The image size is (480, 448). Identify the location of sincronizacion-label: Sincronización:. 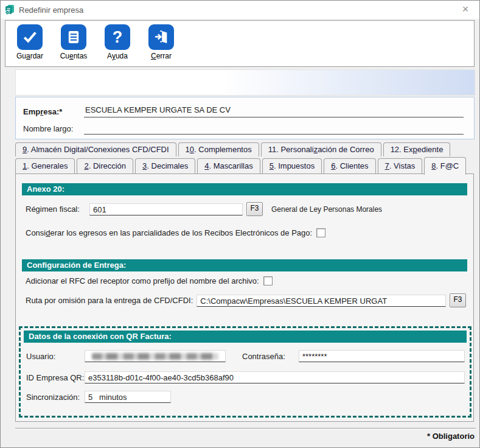
(55, 397).